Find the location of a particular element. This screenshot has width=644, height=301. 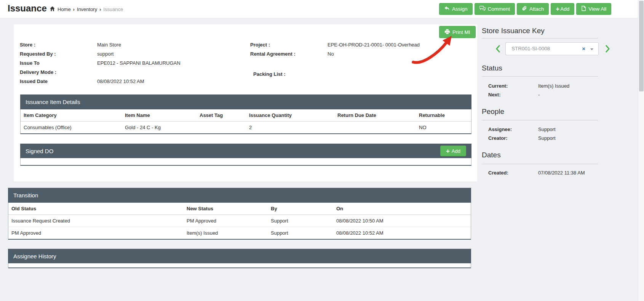

printer-icon is located at coordinates (447, 32).